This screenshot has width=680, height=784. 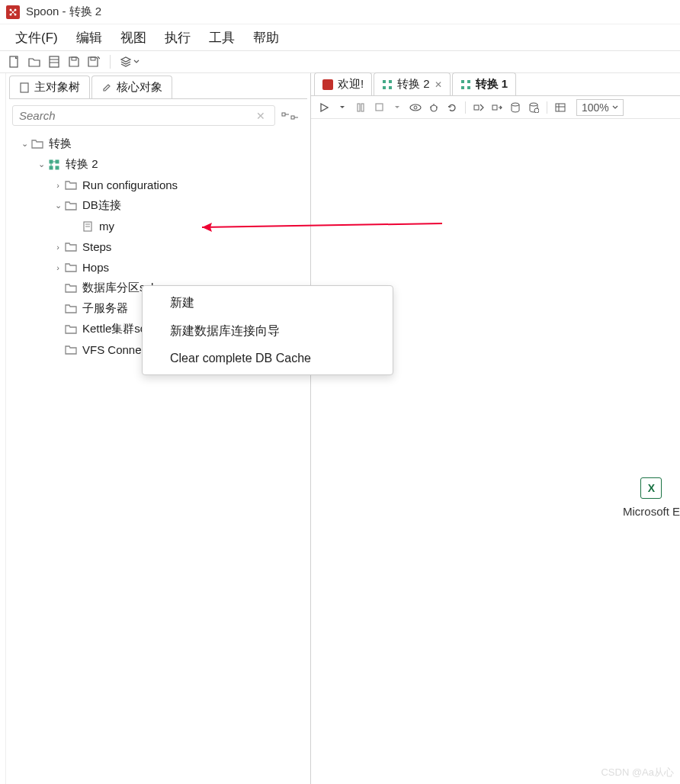 What do you see at coordinates (159, 206) in the screenshot?
I see `tree-db-connections: ⌄ DB连接` at bounding box center [159, 206].